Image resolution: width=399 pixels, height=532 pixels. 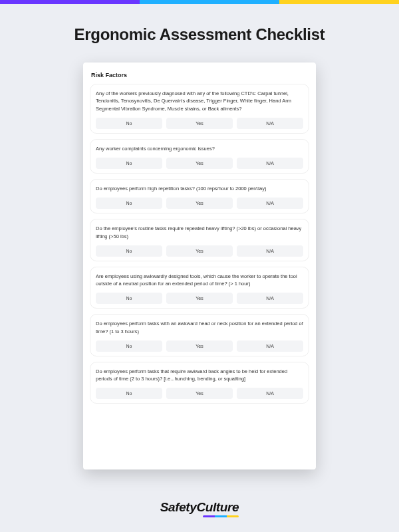 I want to click on brand-underline, so click(x=221, y=516).